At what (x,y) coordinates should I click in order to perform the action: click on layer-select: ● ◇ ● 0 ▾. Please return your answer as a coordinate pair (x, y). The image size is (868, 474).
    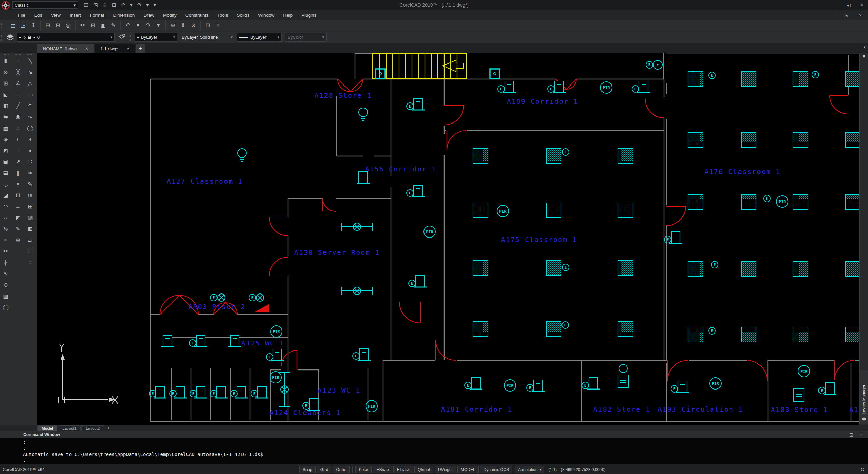
    Looking at the image, I should click on (66, 37).